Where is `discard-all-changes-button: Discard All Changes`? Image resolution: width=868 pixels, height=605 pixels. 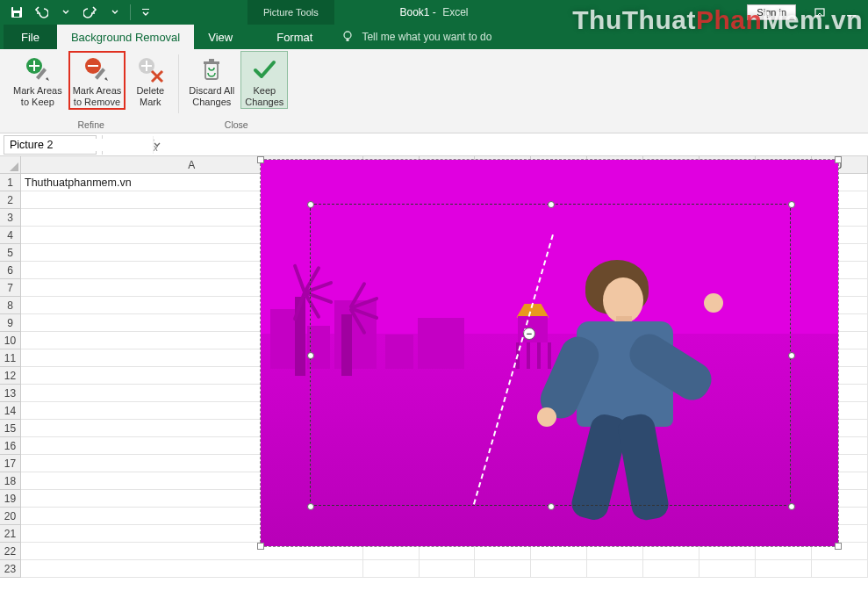
discard-all-changes-button: Discard All Changes is located at coordinates (212, 80).